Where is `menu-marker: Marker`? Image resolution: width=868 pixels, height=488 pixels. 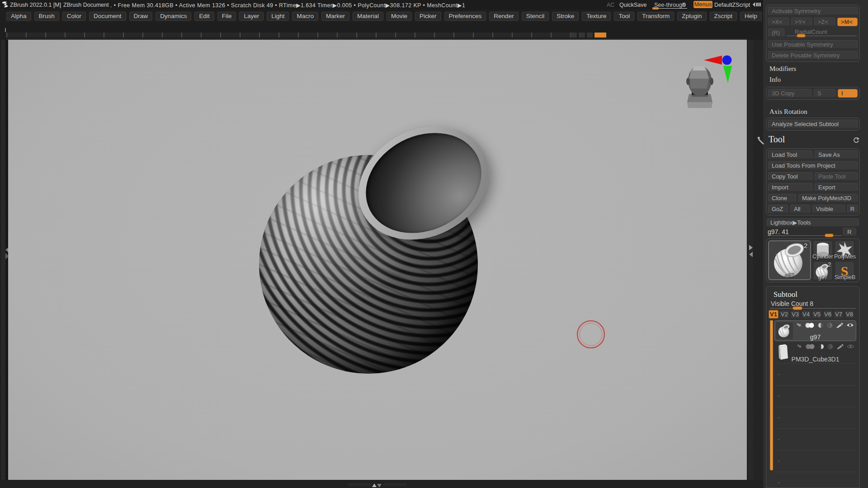 menu-marker: Marker is located at coordinates (335, 16).